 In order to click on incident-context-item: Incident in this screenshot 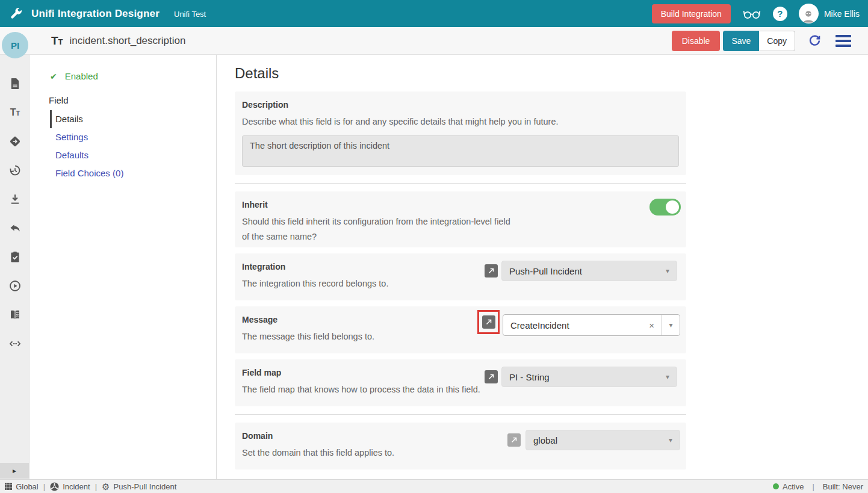, I will do `click(70, 486)`.